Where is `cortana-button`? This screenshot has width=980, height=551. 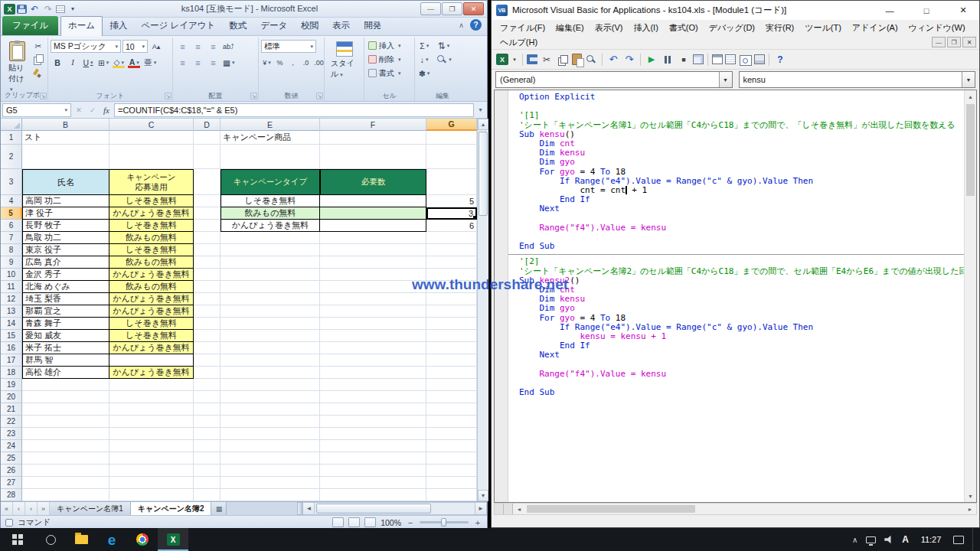 cortana-button is located at coordinates (51, 540).